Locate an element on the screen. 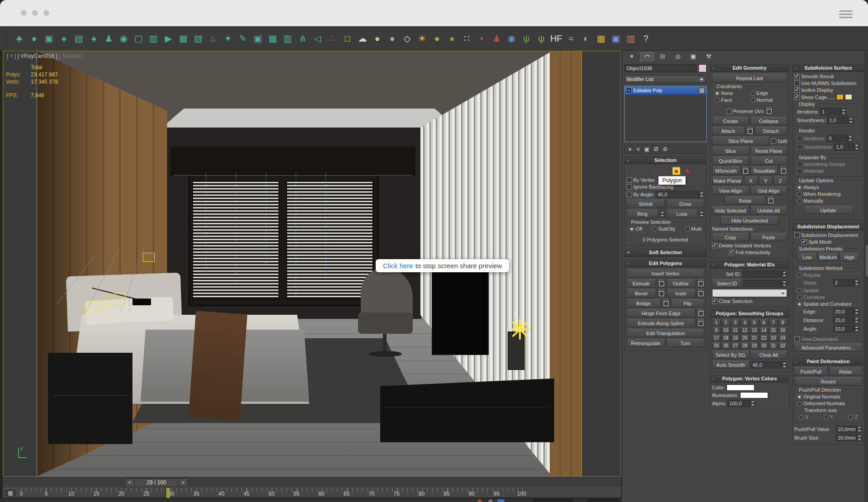  window-controls is located at coordinates (35, 13).